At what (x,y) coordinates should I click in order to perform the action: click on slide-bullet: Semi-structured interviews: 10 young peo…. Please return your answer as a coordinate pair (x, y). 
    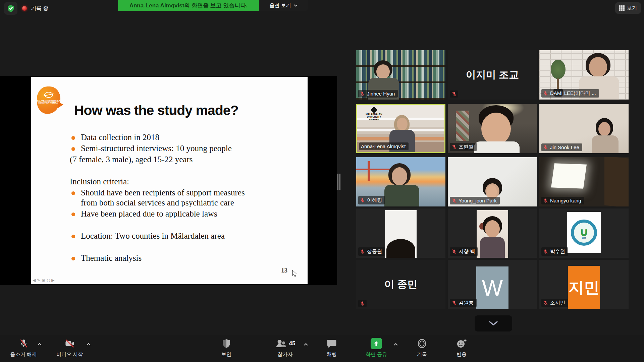
    Looking at the image, I should click on (151, 148).